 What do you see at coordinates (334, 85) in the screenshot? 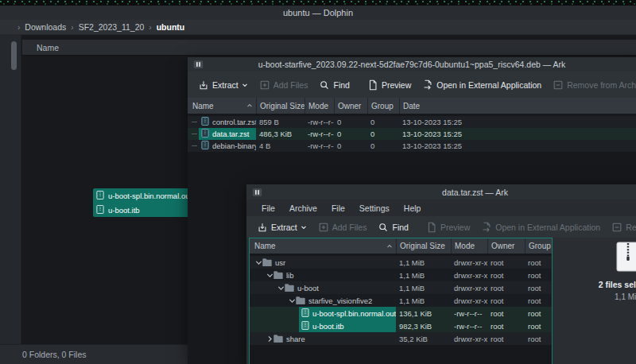
I see `ark-deb-find-button: Find` at bounding box center [334, 85].